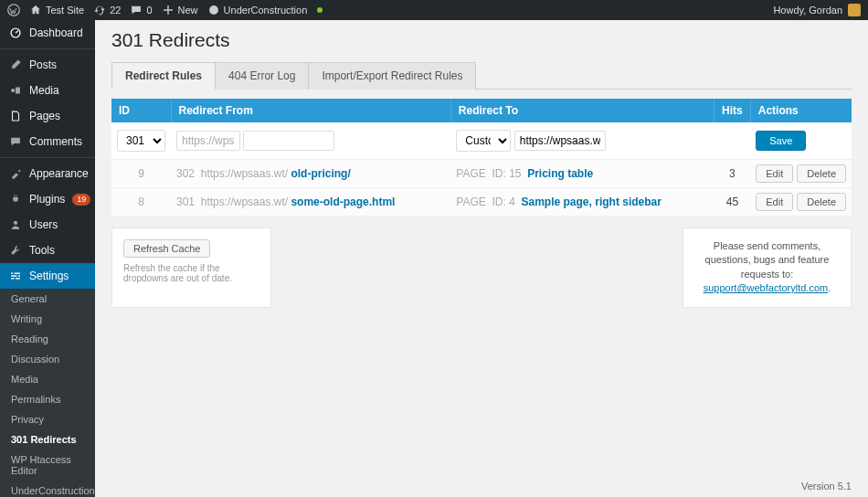  What do you see at coordinates (766, 288) in the screenshot?
I see `support-email-link: support@webfactoryltd.com` at bounding box center [766, 288].